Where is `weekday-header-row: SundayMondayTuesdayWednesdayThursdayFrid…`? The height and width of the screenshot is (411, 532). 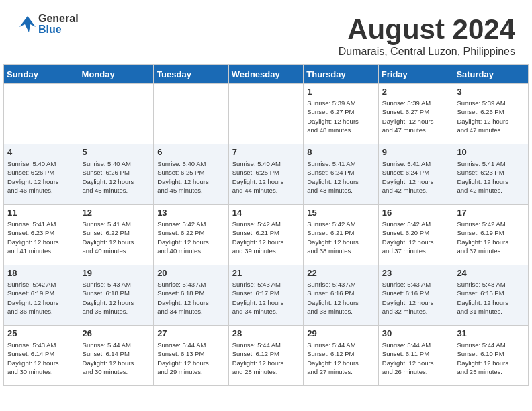 weekday-header-row: SundayMondayTuesdayWednesdayThursdayFrid… is located at coordinates (266, 75).